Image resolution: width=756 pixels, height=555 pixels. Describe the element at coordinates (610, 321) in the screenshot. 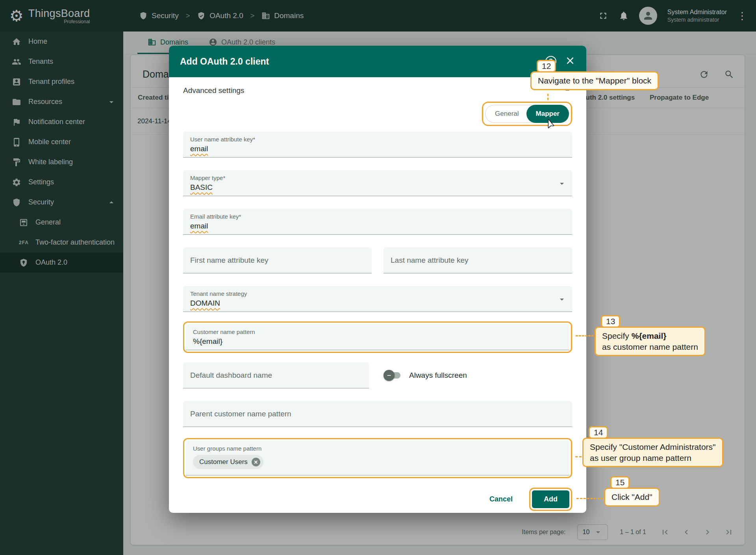

I see `step-badge: 13` at that location.